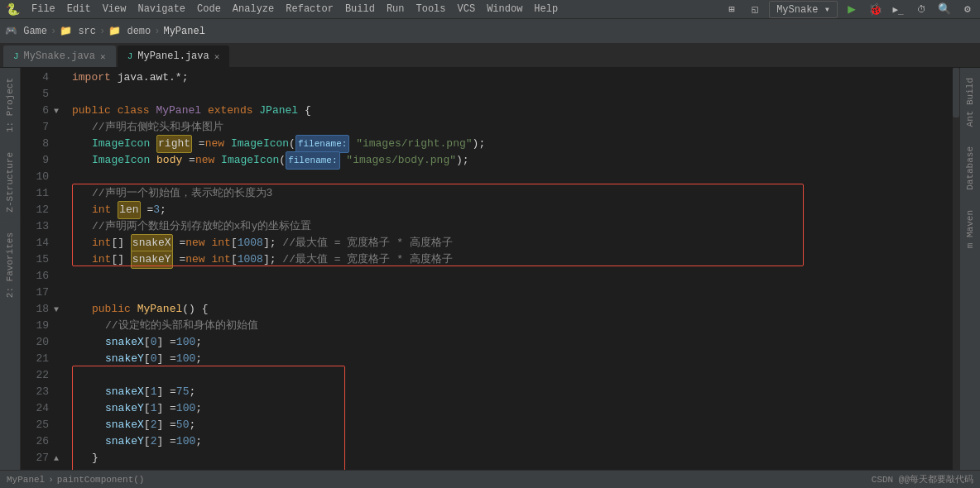 The image size is (980, 488). Describe the element at coordinates (490, 9) in the screenshot. I see `menu-bar: 🐍 File Edit View Navigate Code Analyze R…` at that location.